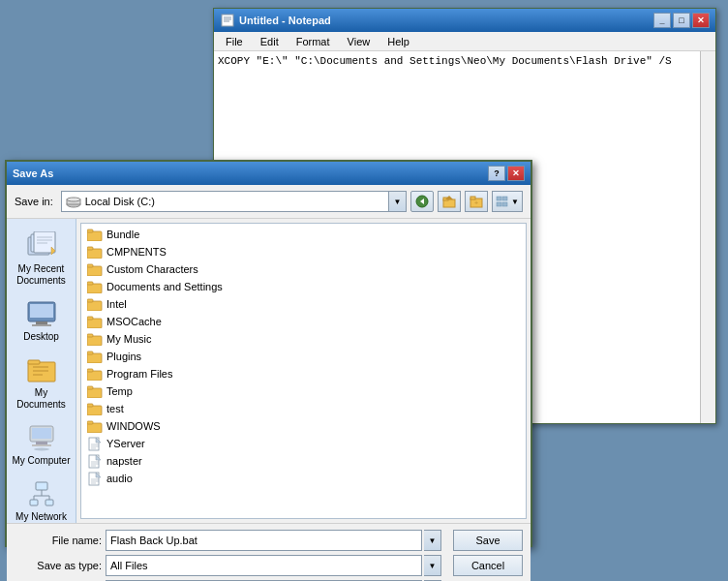  I want to click on network-label: My Network, so click(41, 517).